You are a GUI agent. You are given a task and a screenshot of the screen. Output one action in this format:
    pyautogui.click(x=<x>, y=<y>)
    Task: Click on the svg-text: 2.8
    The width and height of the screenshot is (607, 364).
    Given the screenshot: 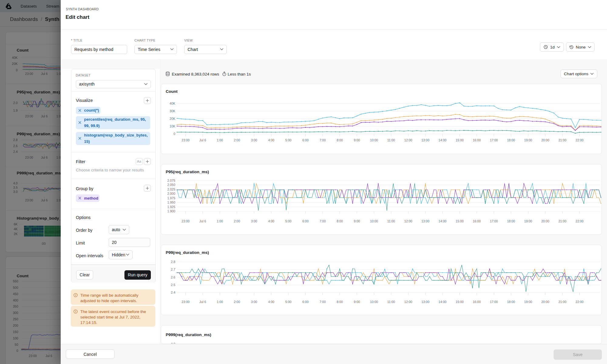 What is the action you would take?
    pyautogui.click(x=173, y=262)
    